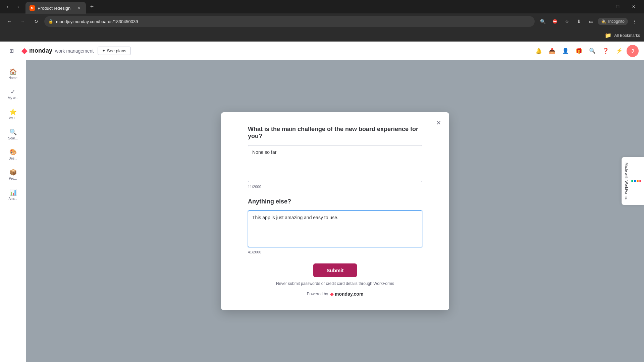 The width and height of the screenshot is (644, 362). I want to click on lock-icon: 🔒, so click(51, 21).